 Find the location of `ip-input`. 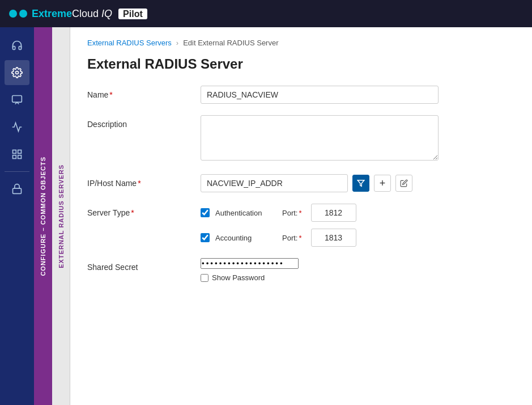

ip-input is located at coordinates (274, 183).